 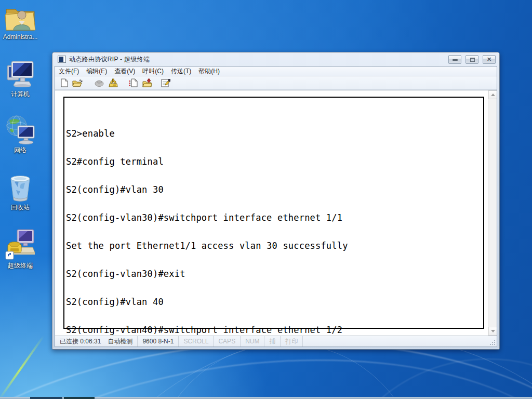 What do you see at coordinates (166, 83) in the screenshot?
I see `properties-icon` at bounding box center [166, 83].